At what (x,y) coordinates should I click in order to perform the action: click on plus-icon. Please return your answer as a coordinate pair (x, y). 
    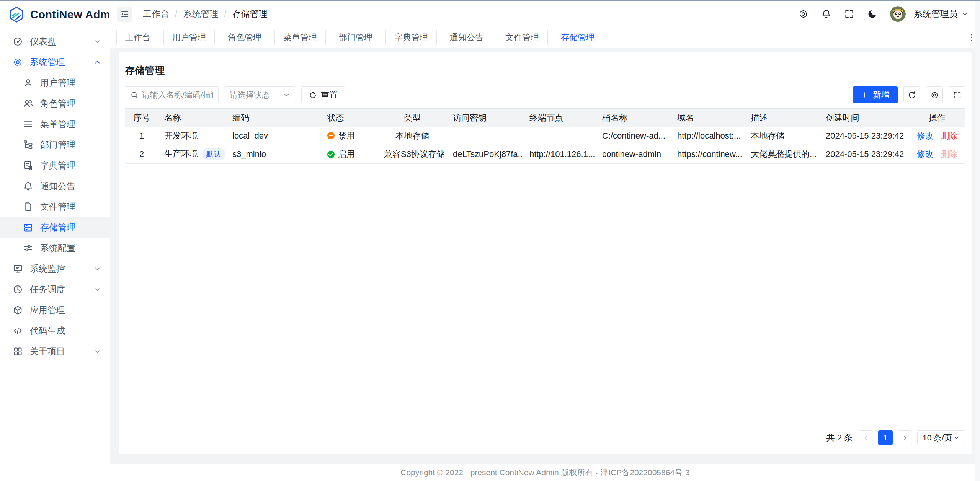
    Looking at the image, I should click on (865, 95).